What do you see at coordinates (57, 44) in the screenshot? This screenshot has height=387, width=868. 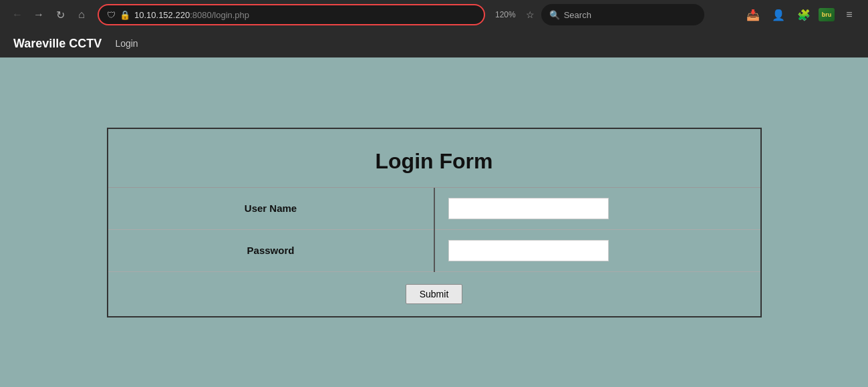 I see `brand-name: Wareville CCTV` at bounding box center [57, 44].